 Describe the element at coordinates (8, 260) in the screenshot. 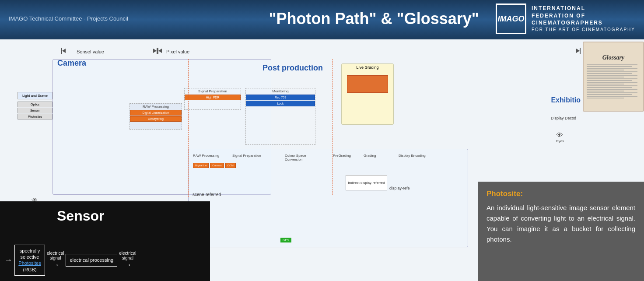

I see `sensor-start-arrow-icon: →` at that location.